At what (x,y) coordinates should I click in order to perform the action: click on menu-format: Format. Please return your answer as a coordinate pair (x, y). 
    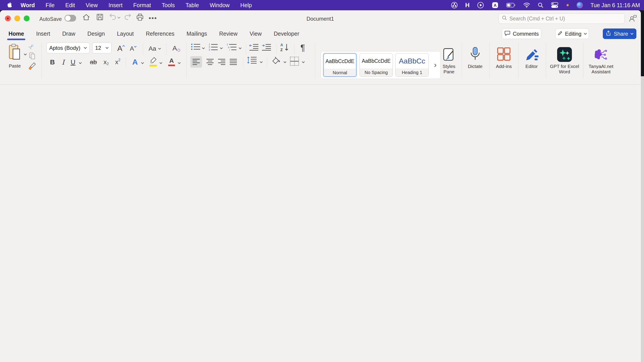
    Looking at the image, I should click on (142, 5).